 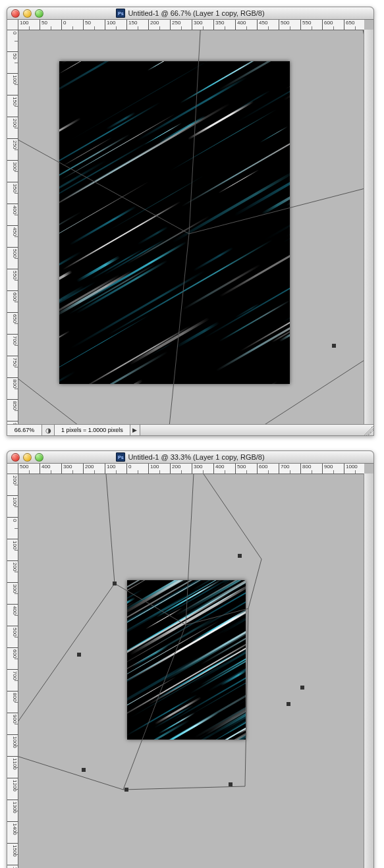 What do you see at coordinates (13, 236) in the screenshot?
I see `ruler-tick: 450` at bounding box center [13, 236].